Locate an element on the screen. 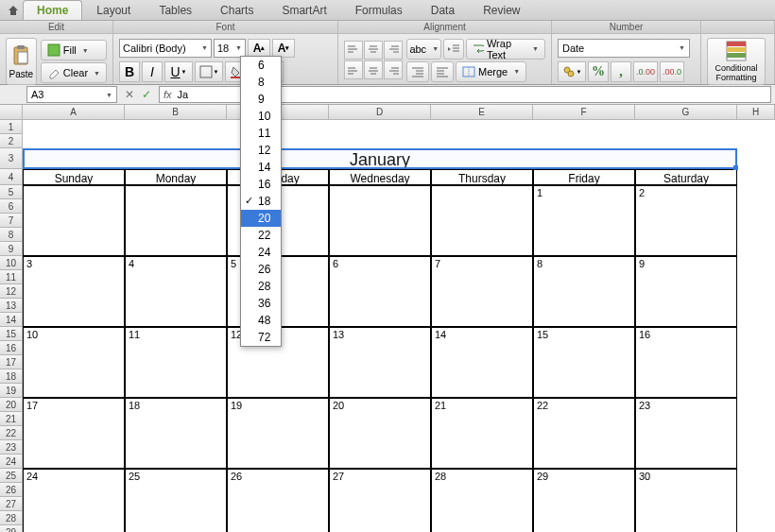 This screenshot has width=775, height=532. day-header: Saturday is located at coordinates (686, 178).